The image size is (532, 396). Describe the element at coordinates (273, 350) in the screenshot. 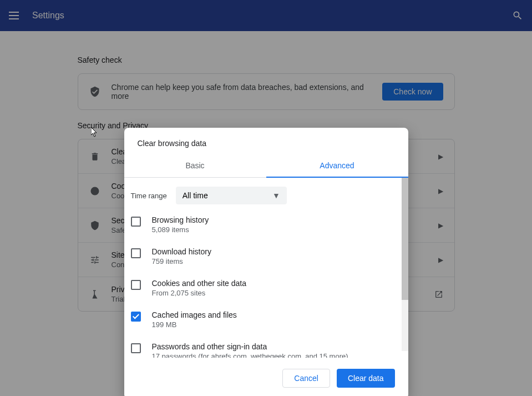

I see `option-text: Passwords and other sign-in data17 passw…` at that location.